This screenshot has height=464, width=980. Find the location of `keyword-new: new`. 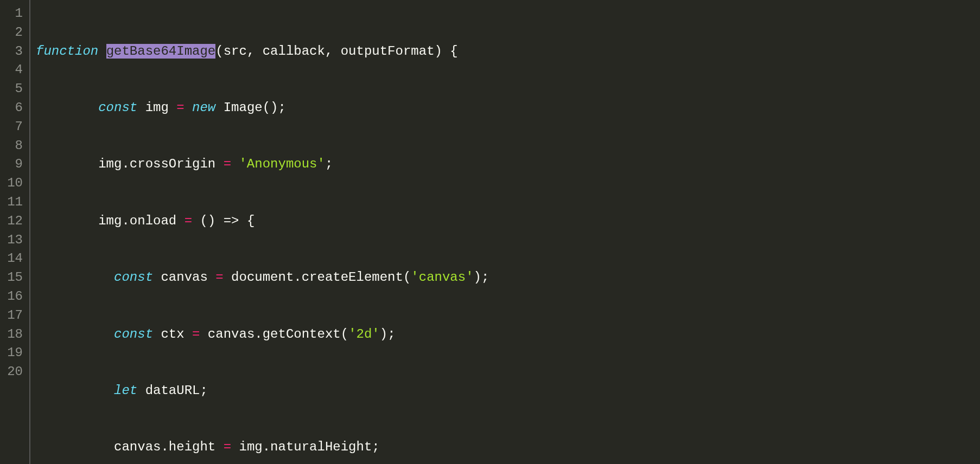

keyword-new: new is located at coordinates (200, 107).